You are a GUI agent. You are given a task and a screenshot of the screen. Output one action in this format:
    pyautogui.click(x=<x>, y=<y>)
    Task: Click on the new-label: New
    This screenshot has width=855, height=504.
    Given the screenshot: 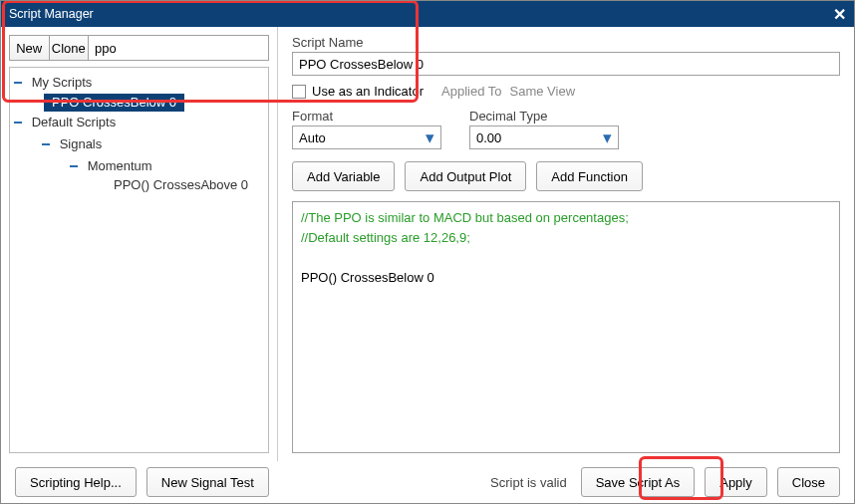 What is the action you would take?
    pyautogui.click(x=29, y=48)
    